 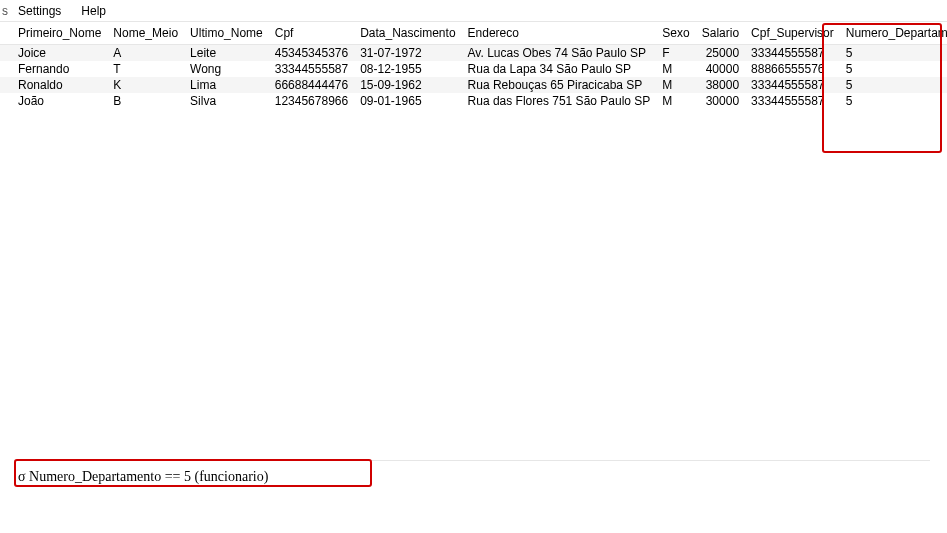 I want to click on cell-cpf_supervisor: 88866555576, so click(x=792, y=69).